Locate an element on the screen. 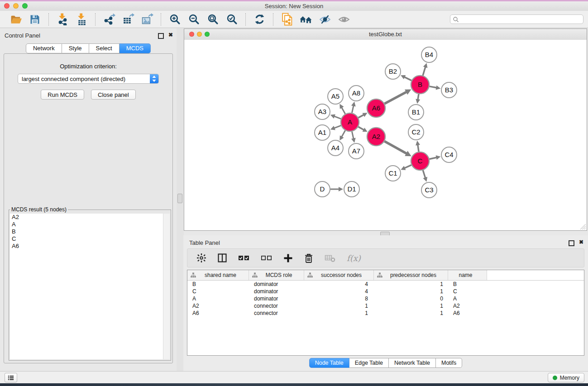 This screenshot has width=588, height=386. graph-edge-A-A4 is located at coordinates (344, 133).